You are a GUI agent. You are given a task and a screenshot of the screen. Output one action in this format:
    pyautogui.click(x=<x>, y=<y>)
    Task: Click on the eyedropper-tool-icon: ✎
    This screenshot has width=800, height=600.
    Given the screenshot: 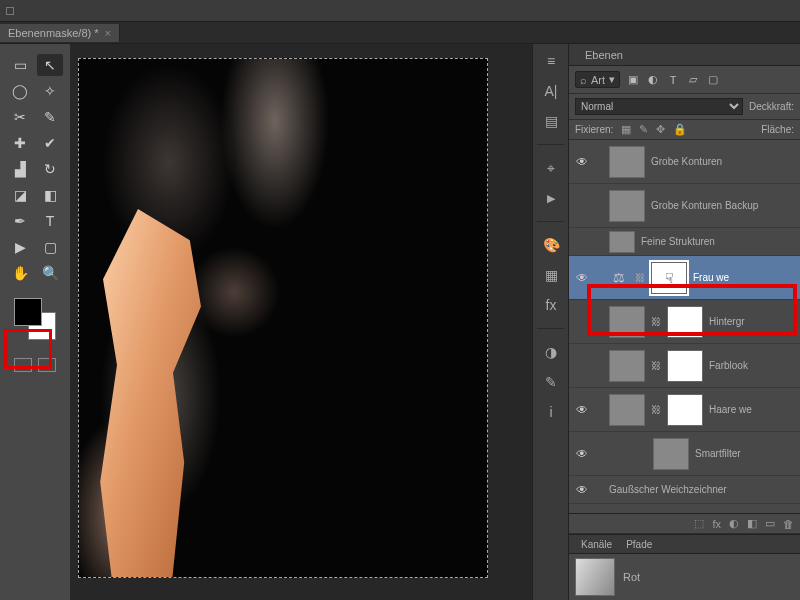 What is the action you would take?
    pyautogui.click(x=50, y=117)
    